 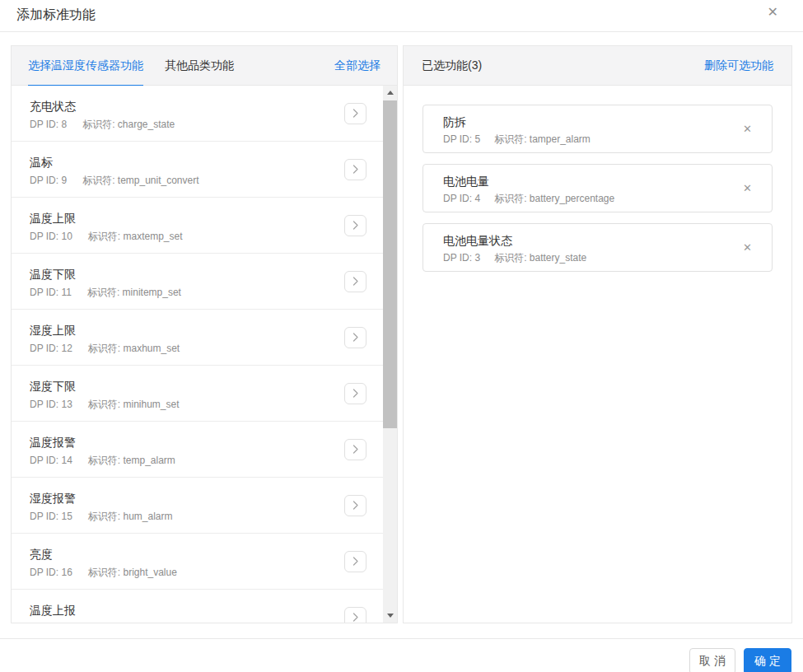 I want to click on scroll-down-icon, so click(x=390, y=616).